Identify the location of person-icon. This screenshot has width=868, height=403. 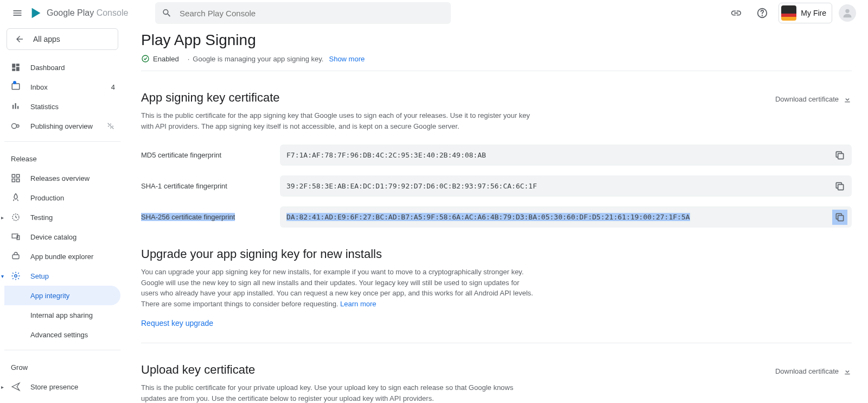
(847, 13).